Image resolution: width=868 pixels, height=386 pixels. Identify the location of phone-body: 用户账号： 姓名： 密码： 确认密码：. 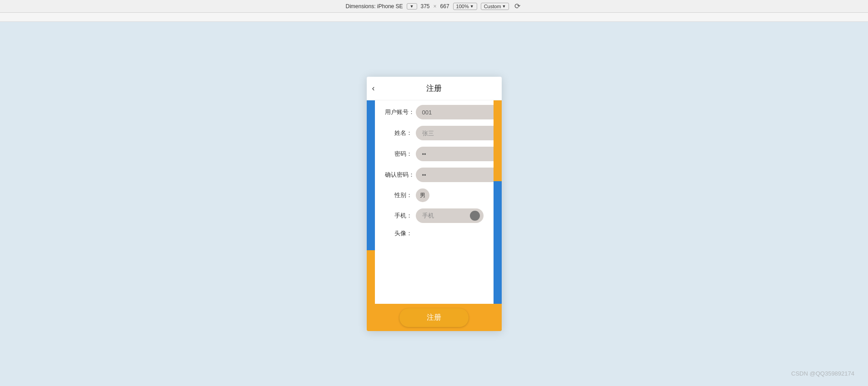
(434, 216).